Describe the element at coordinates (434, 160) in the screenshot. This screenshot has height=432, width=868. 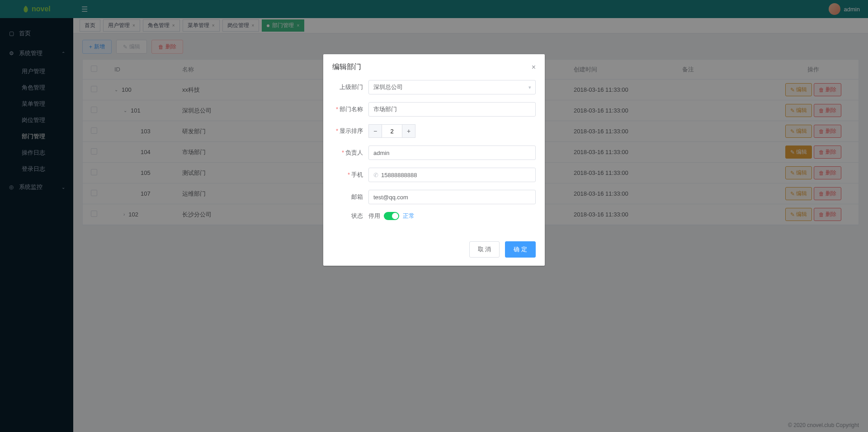
I see `edit-dept-dialog: 编辑部门 × 上级部门 ▾ *部门名称 *显示排序 − +` at that location.